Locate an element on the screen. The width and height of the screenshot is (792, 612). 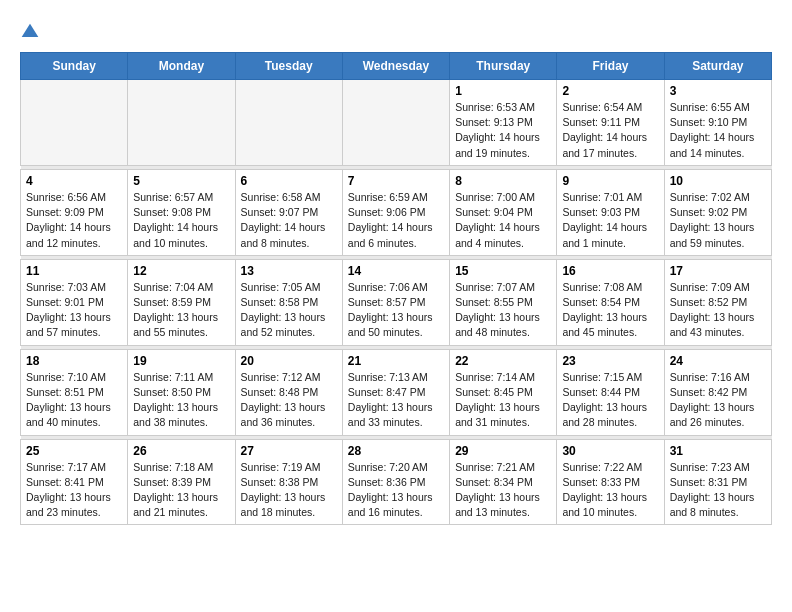
day-number: 22 is located at coordinates (503, 361).